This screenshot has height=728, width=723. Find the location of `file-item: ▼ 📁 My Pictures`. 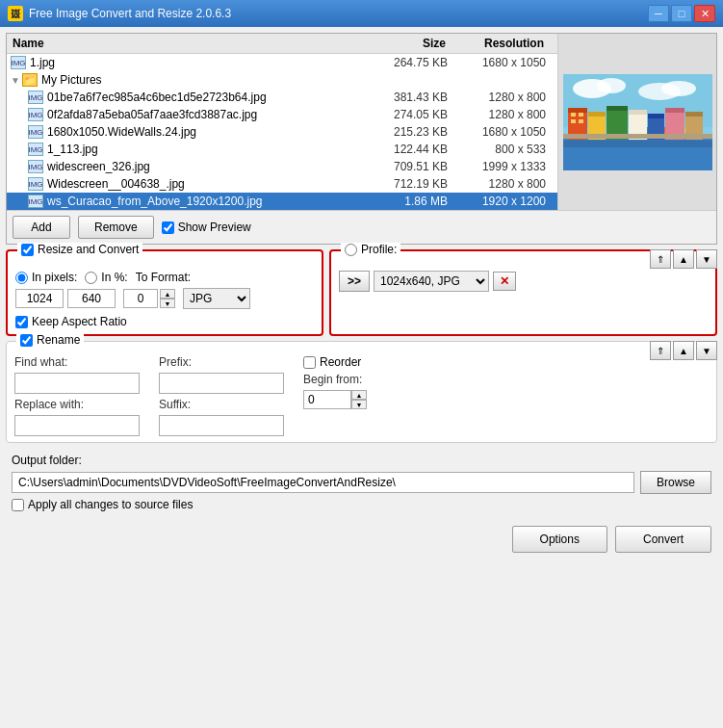

file-item: ▼ 📁 My Pictures is located at coordinates (282, 80).